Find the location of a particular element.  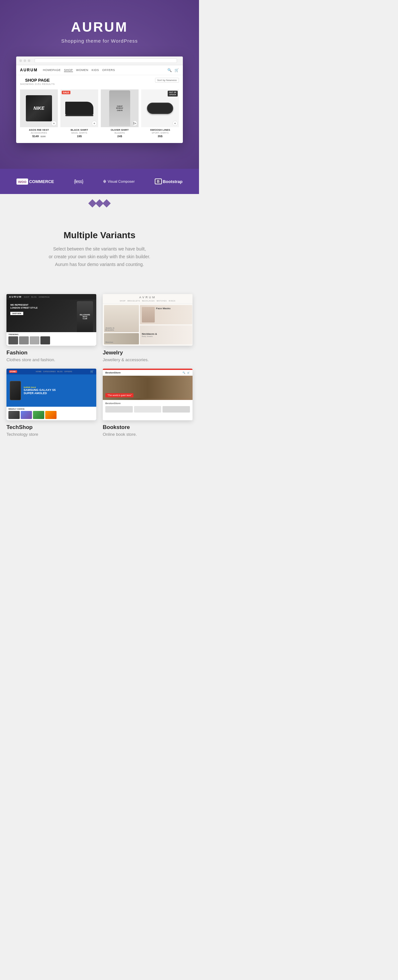

jewelry-grid: Jewelry &Bracelets Watches Face Masks N is located at coordinates (148, 325).